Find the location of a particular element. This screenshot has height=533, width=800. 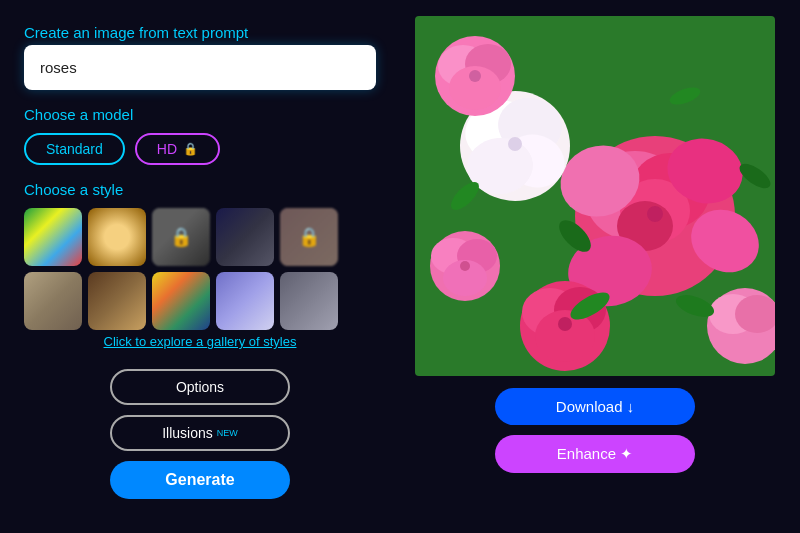

model-buttons: Standard HD 🔒 is located at coordinates (200, 149).